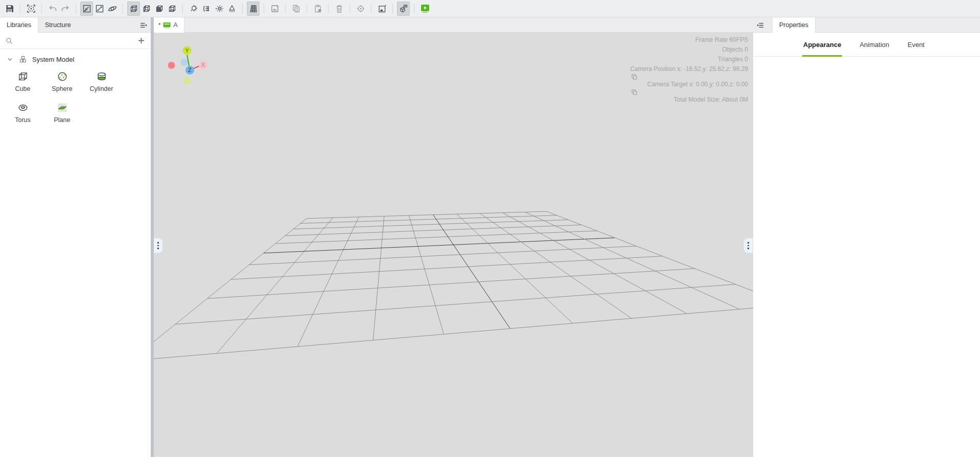 This screenshot has width=980, height=459. What do you see at coordinates (192, 79) in the screenshot?
I see `axis-gizmo: Y X Z` at bounding box center [192, 79].